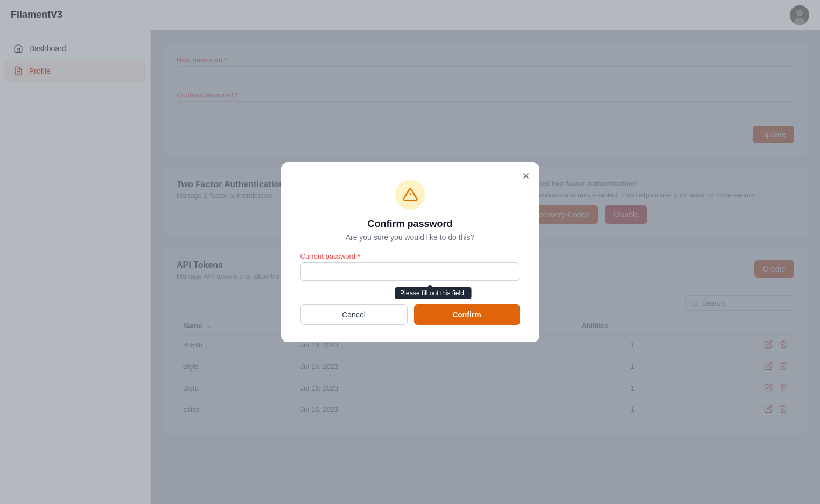 The height and width of the screenshot is (504, 820). I want to click on validation-tooltip: Please fill out this field., so click(433, 293).